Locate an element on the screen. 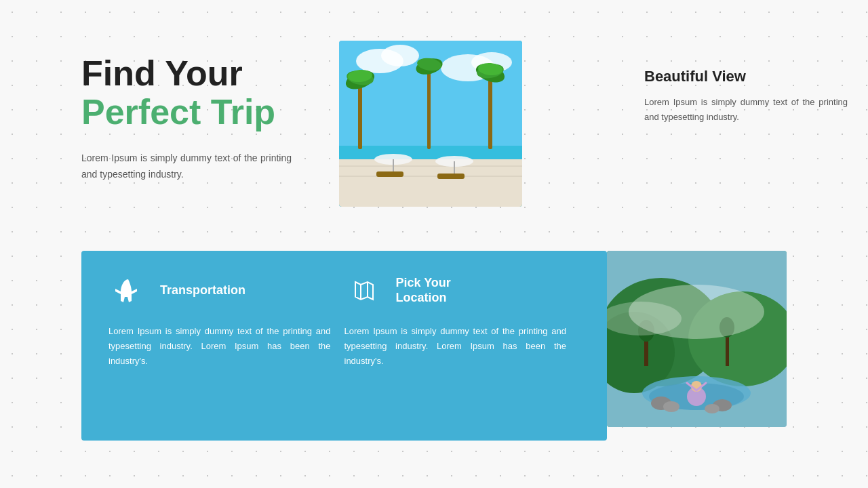  plane-icon is located at coordinates (128, 291).